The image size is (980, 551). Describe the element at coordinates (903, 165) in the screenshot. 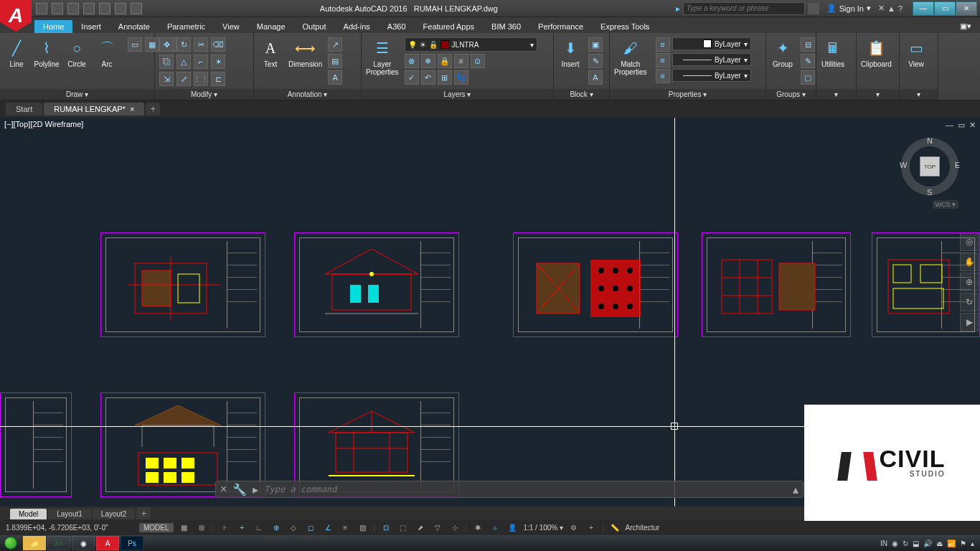

I see `viewcube-w: W` at that location.